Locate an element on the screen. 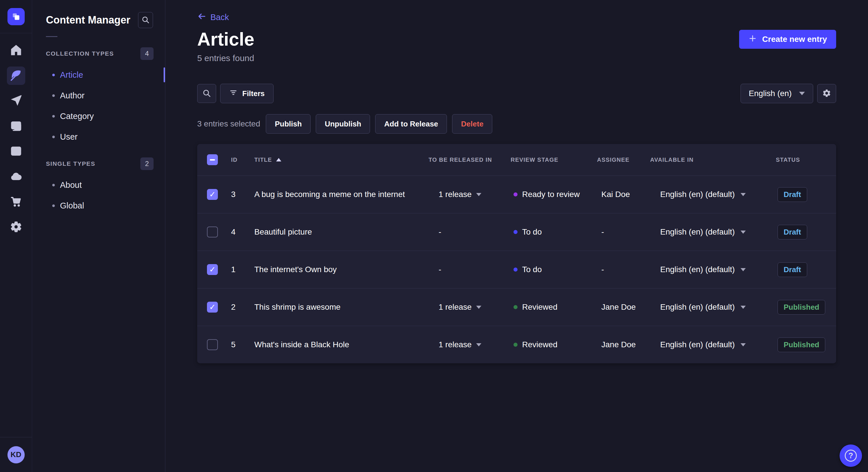  cell-assignee: Kai Doe is located at coordinates (623, 195).